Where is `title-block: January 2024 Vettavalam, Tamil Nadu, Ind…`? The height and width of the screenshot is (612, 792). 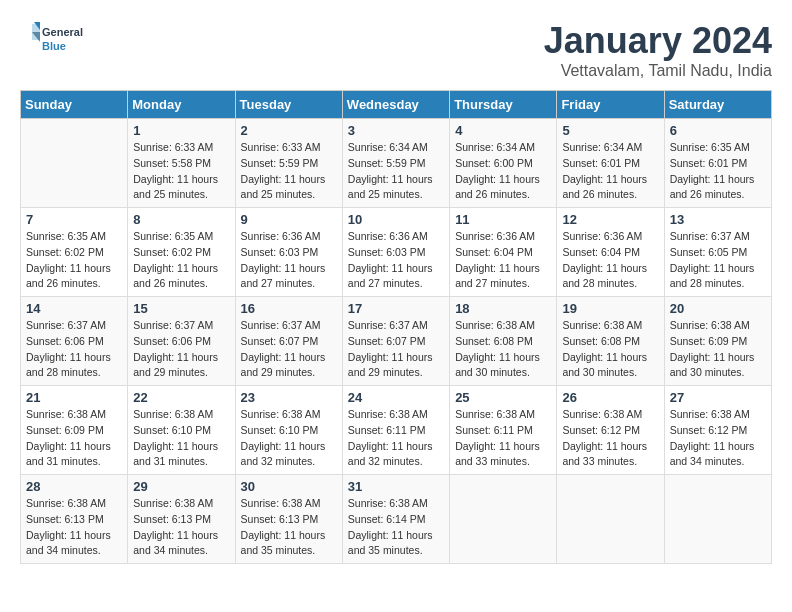 title-block: January 2024 Vettavalam, Tamil Nadu, Ind… is located at coordinates (658, 50).